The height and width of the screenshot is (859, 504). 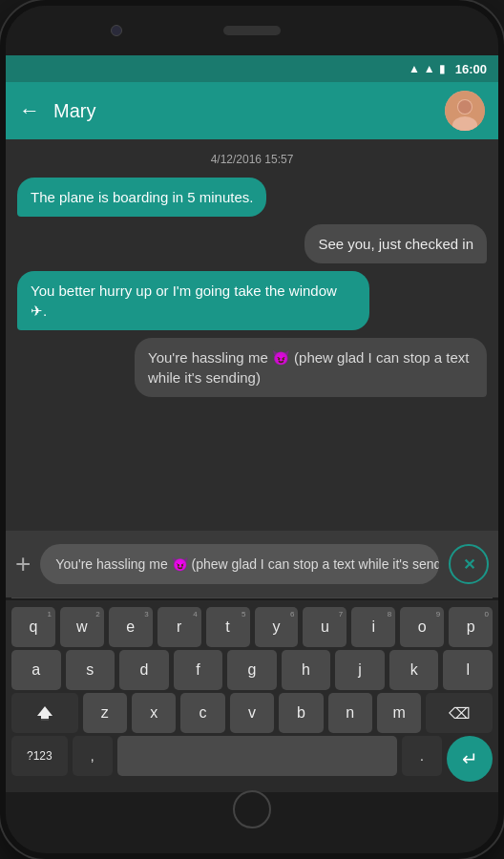 I want to click on key-s: s, so click(x=91, y=670).